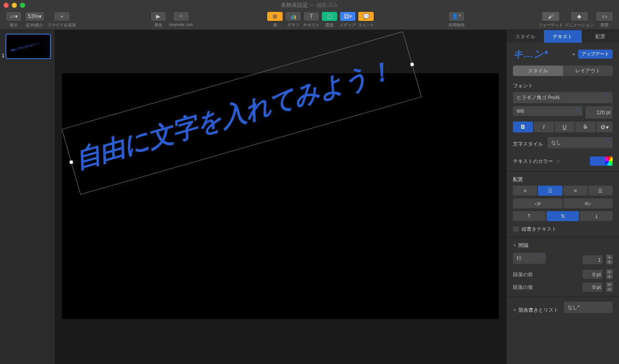 The image size is (619, 364). I want to click on char-style-select: なし, so click(580, 143).